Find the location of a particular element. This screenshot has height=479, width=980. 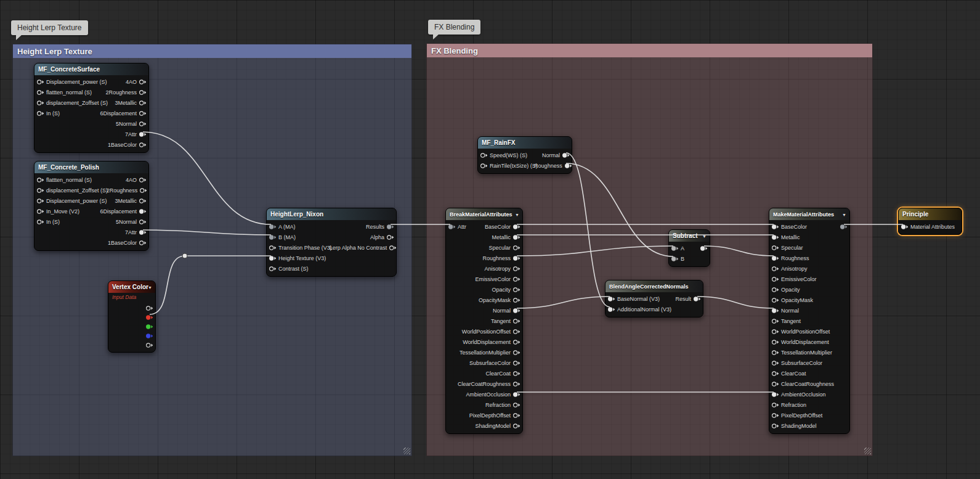

node-makematerialattributes: MakeMaterialAttributes BaseColorMetallic… is located at coordinates (809, 321).